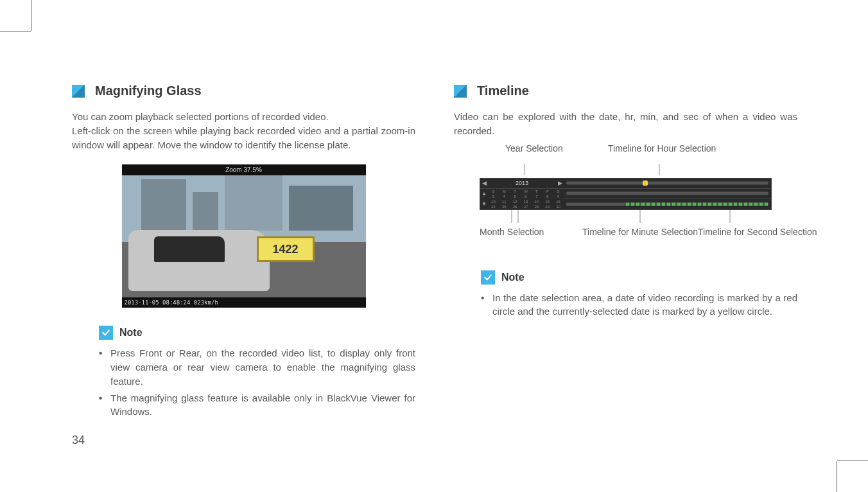  I want to click on paragraph: Video can be explored with the date, hr,…, so click(625, 124).